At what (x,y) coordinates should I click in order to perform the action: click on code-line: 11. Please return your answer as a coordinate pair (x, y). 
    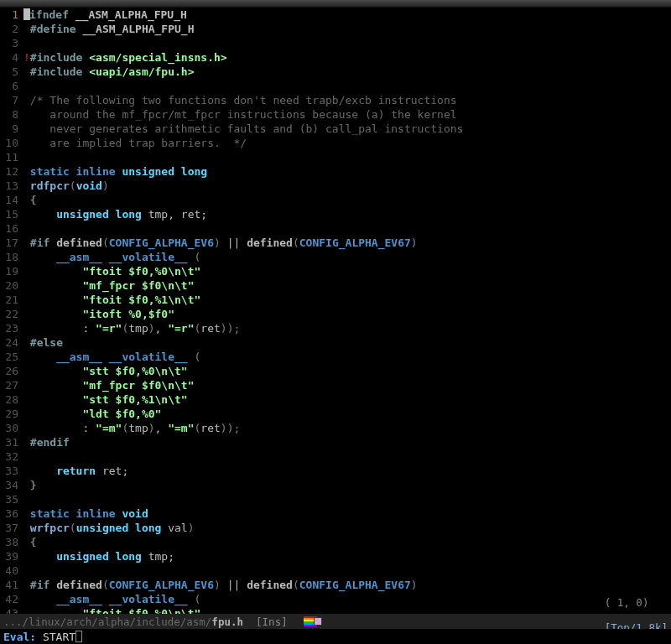
    Looking at the image, I should click on (336, 158).